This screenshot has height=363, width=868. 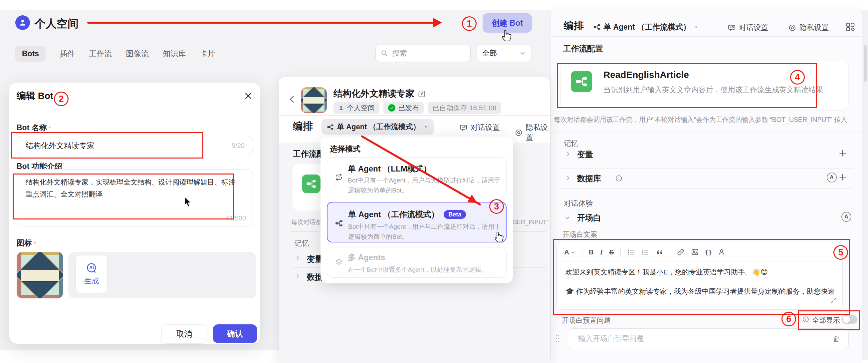 I want to click on search-icon, so click(x=384, y=53).